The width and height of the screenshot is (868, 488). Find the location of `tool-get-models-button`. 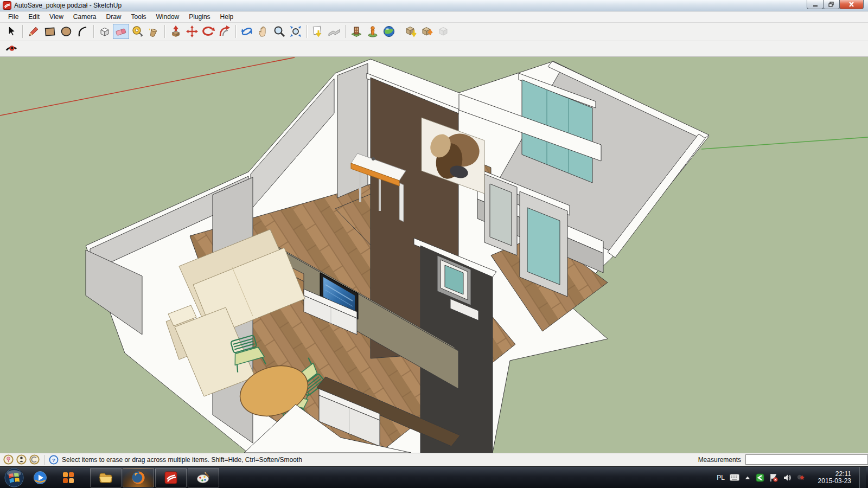

tool-get-models-button is located at coordinates (411, 31).